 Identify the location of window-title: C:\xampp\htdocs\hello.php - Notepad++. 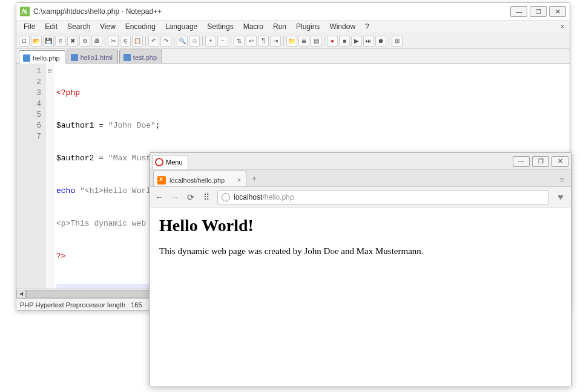
(272, 11).